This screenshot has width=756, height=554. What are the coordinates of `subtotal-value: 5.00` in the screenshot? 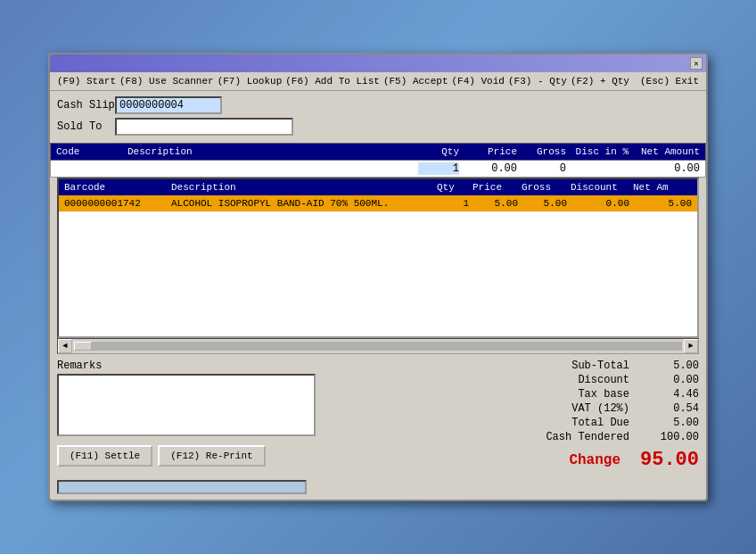 It's located at (668, 366).